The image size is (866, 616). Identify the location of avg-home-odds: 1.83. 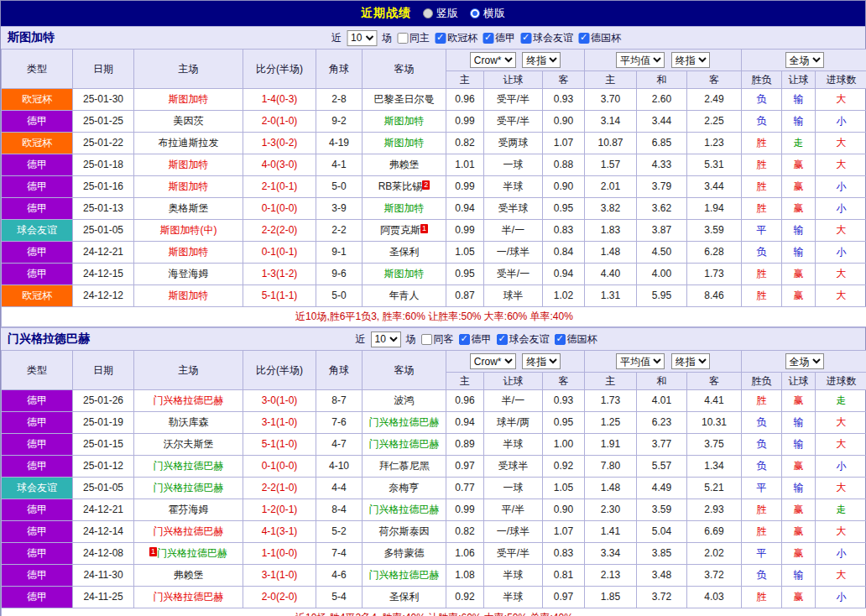
(611, 231).